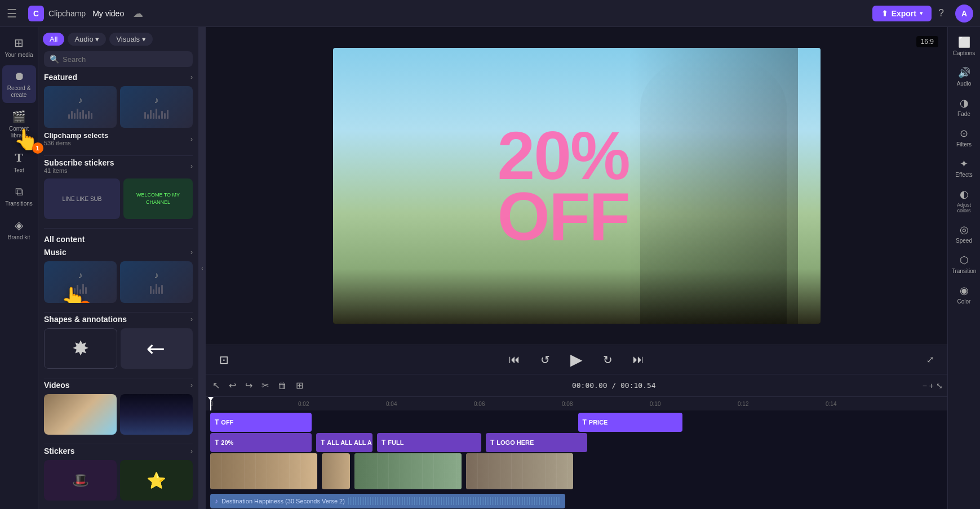 This screenshot has height=509, width=980. What do you see at coordinates (227, 422) in the screenshot?
I see `text-clip-label-off: OFF` at bounding box center [227, 422].